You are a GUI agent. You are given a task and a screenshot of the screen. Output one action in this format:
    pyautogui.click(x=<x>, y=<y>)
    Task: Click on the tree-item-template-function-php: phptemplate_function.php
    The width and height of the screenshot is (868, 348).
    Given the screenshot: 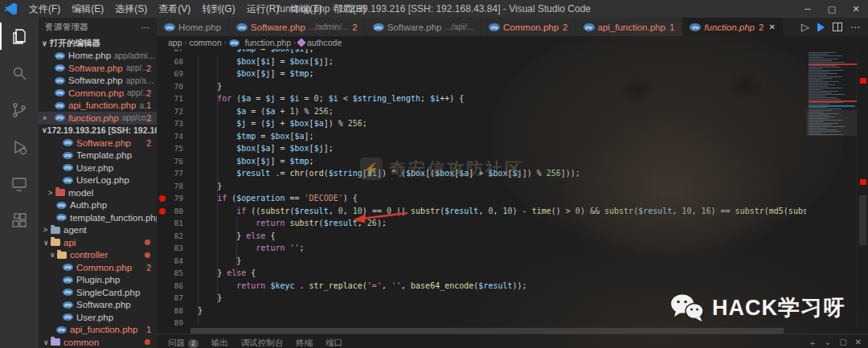 What is the action you would take?
    pyautogui.click(x=98, y=218)
    